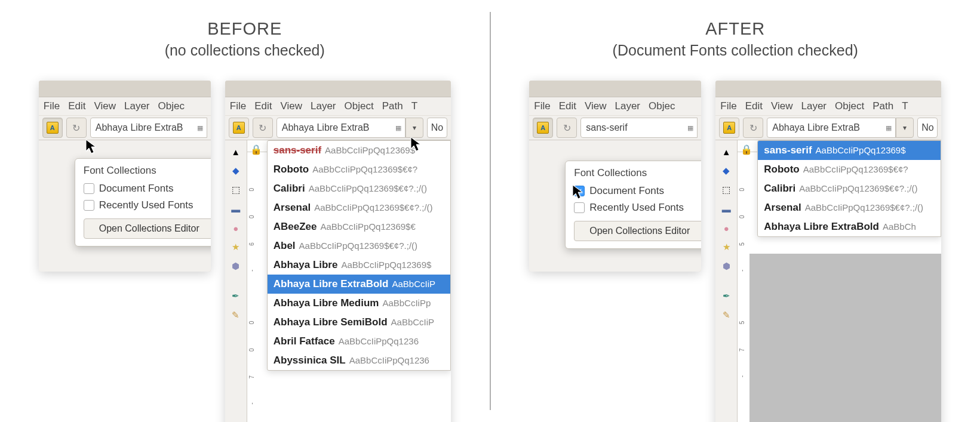 This screenshot has width=980, height=422. I want to click on font-family-input: sans-serif, so click(639, 128).